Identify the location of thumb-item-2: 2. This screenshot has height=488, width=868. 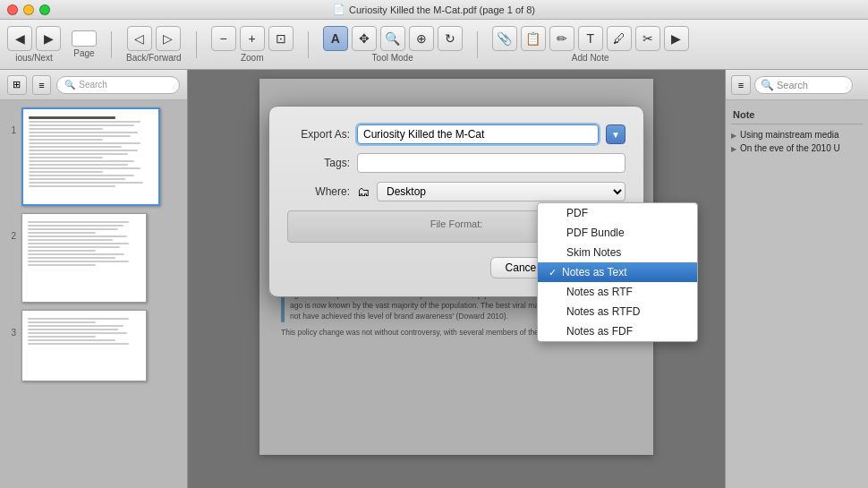
(93, 258).